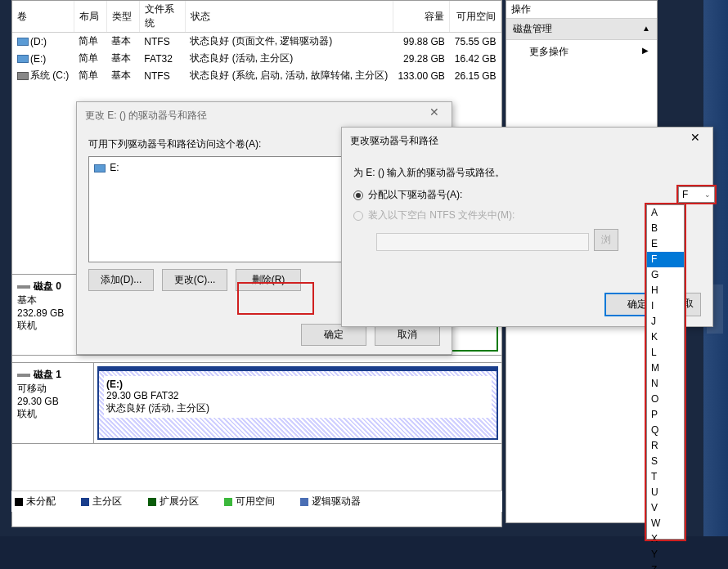 This screenshot has height=569, width=728. Describe the element at coordinates (257, 43) in the screenshot. I see `volume-table: 卷 布局 类型 文件系统 状态 容量 可用空间 (D:) 简单 基本 NTFS …` at that location.